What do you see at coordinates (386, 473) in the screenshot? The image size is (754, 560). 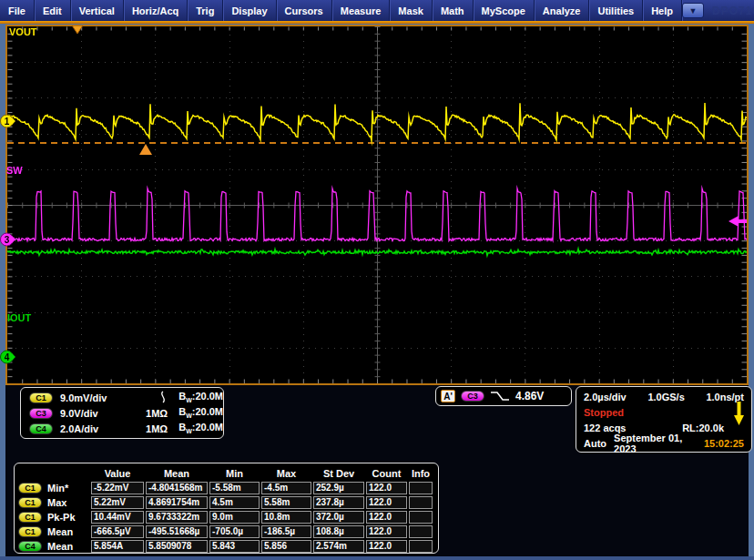 I see `col-header: Count` at bounding box center [386, 473].